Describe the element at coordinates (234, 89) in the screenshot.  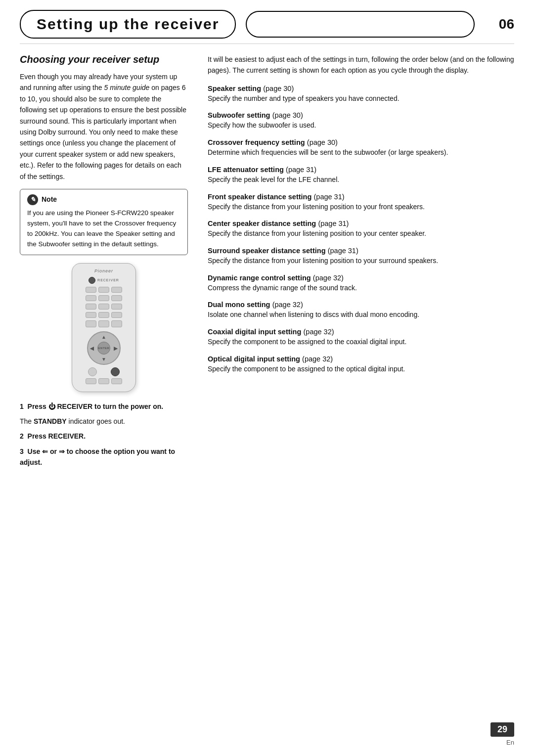
I see `setting-speaker-title: Speaker setting` at that location.